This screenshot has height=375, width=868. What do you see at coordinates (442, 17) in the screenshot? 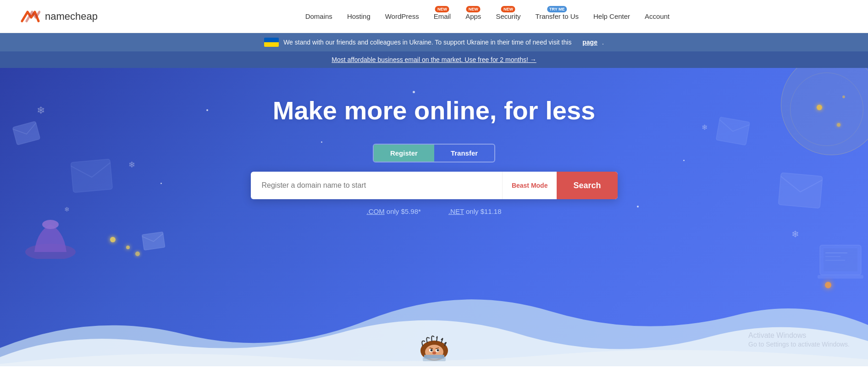
I see `nav-item-email: NEW Email` at bounding box center [442, 17].